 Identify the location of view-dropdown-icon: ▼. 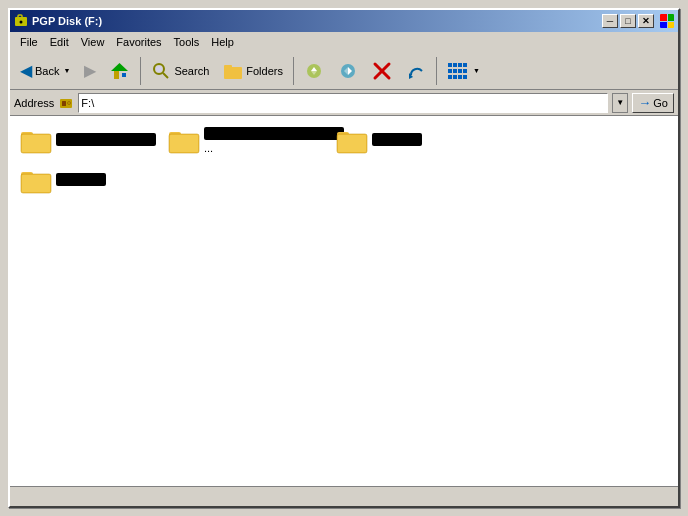
(476, 70).